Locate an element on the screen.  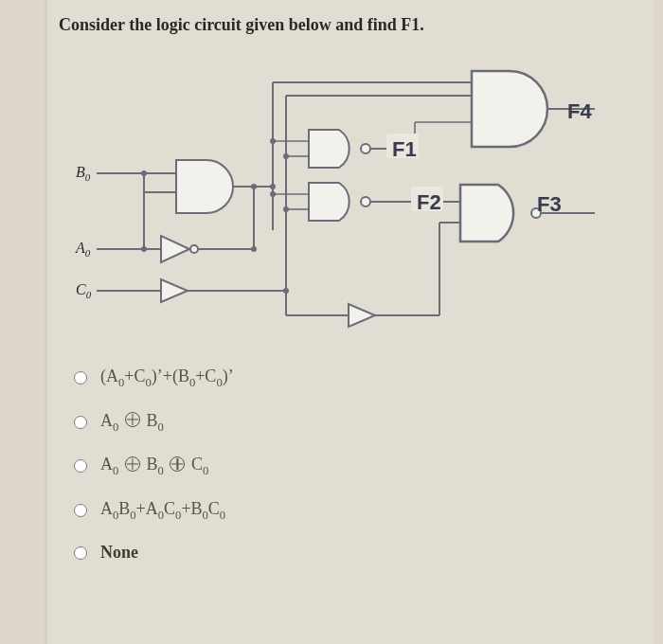
output-f3-label: F3 is located at coordinates (549, 205).